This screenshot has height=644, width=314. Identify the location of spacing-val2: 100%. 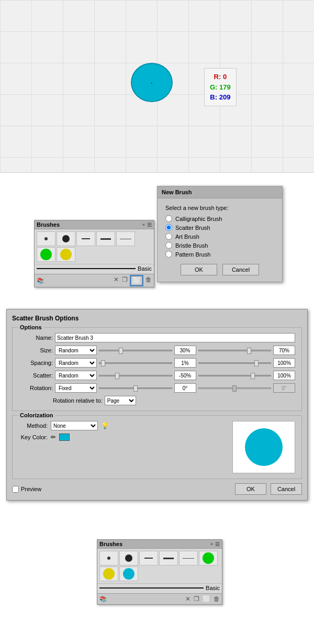
(284, 363).